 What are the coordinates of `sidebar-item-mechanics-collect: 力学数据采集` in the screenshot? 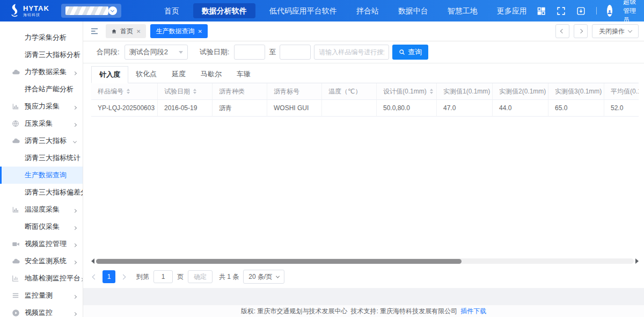 It's located at (41, 72).